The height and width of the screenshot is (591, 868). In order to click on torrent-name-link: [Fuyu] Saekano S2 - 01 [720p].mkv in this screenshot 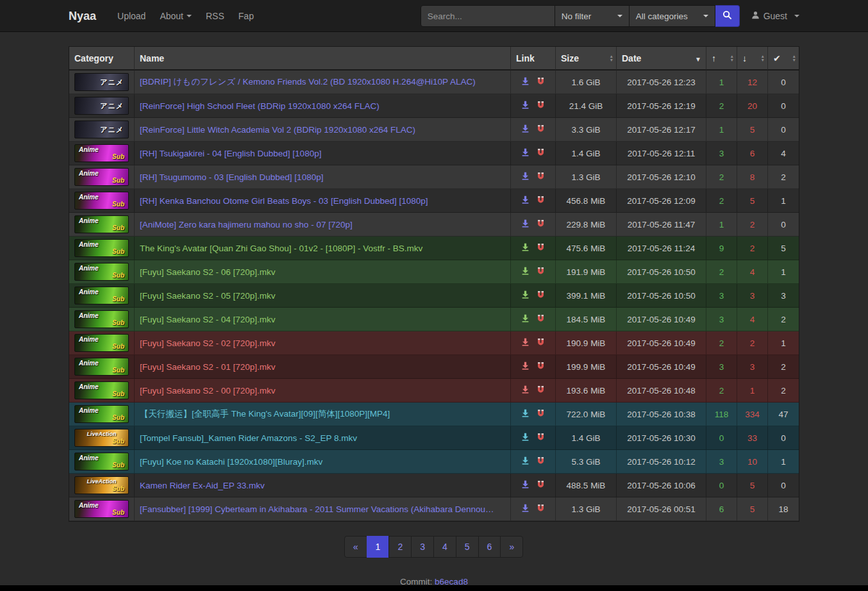, I will do `click(208, 367)`.